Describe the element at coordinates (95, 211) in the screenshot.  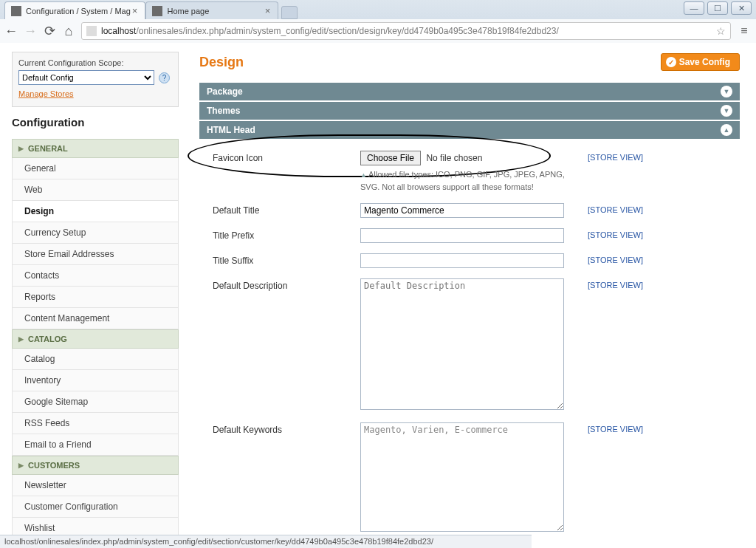
I see `nav-item: Design` at that location.